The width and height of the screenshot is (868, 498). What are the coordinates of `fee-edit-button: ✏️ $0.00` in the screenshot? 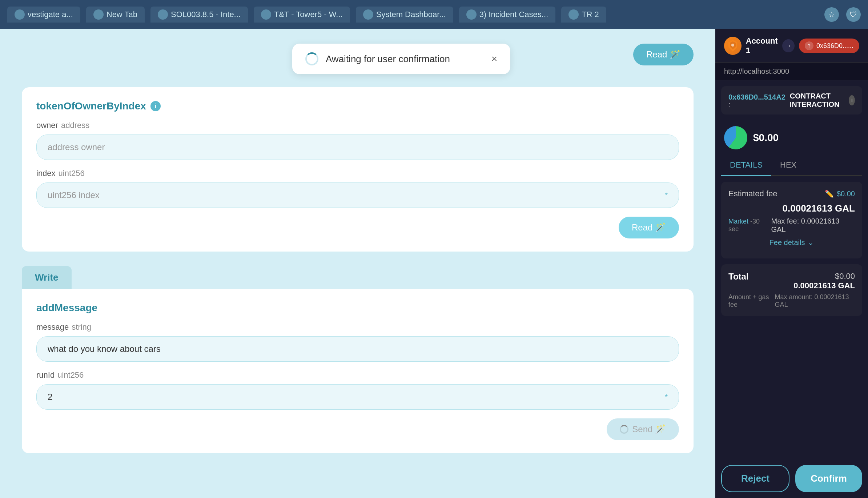 It's located at (840, 194).